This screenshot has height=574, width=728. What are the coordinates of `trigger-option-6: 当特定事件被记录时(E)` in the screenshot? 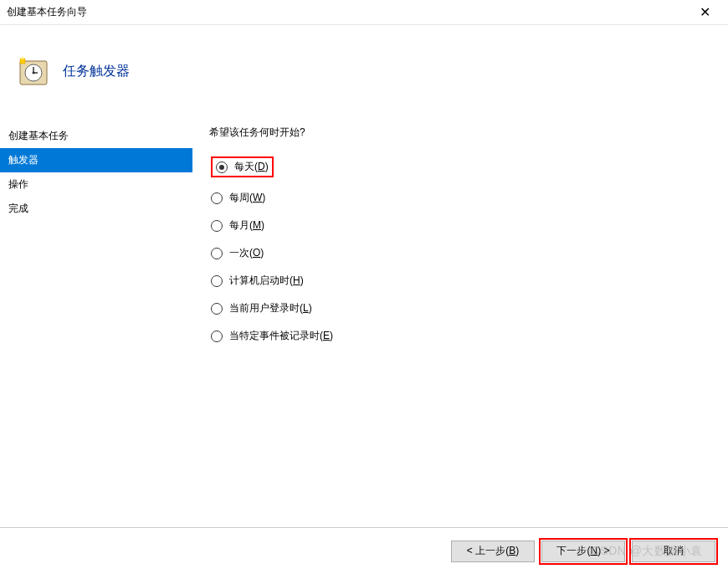 It's located at (272, 336).